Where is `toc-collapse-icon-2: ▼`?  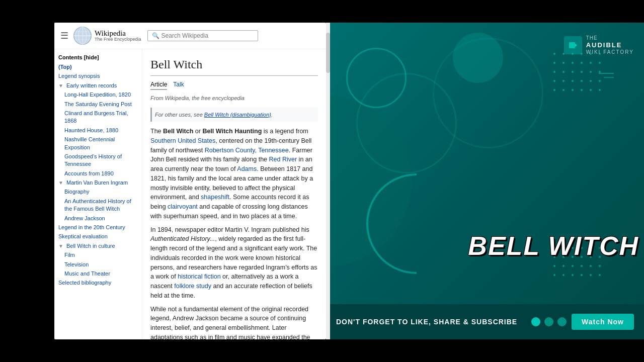
toc-collapse-icon-2: ▼ is located at coordinates (61, 183).